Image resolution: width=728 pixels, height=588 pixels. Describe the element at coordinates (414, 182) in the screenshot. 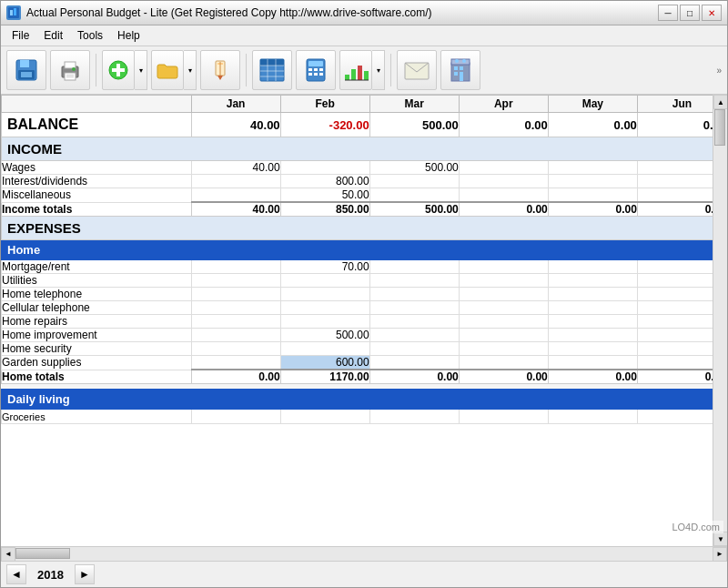

I see `interest-mar` at that location.